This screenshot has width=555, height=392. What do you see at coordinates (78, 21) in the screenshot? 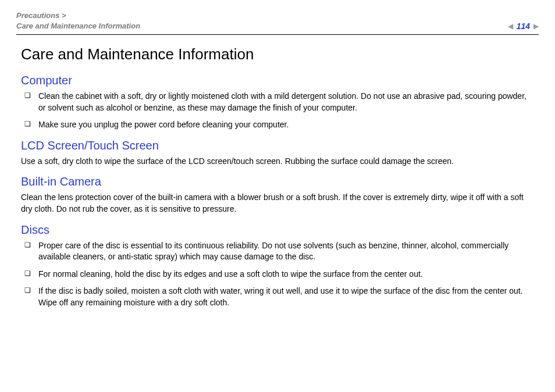
I see `breadcrumb: Precautions > Care and Maintenance Infor…` at bounding box center [78, 21].